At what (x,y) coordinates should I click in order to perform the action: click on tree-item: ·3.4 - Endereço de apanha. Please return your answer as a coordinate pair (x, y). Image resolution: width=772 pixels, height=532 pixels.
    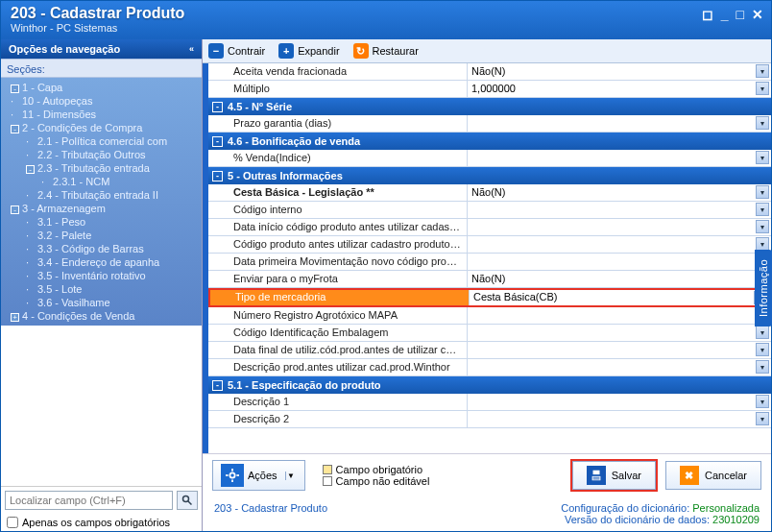
    Looking at the image, I should click on (102, 262).